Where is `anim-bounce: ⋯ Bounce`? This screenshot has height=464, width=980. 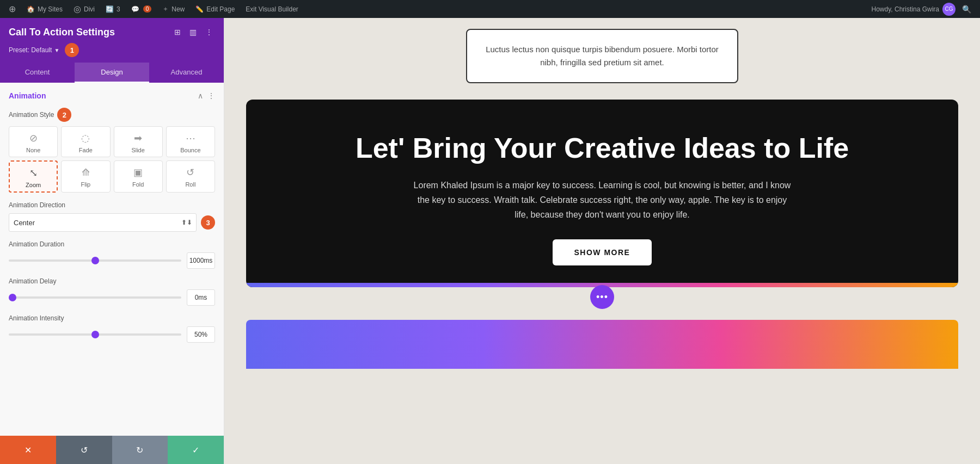
anim-bounce: ⋯ Bounce is located at coordinates (191, 141).